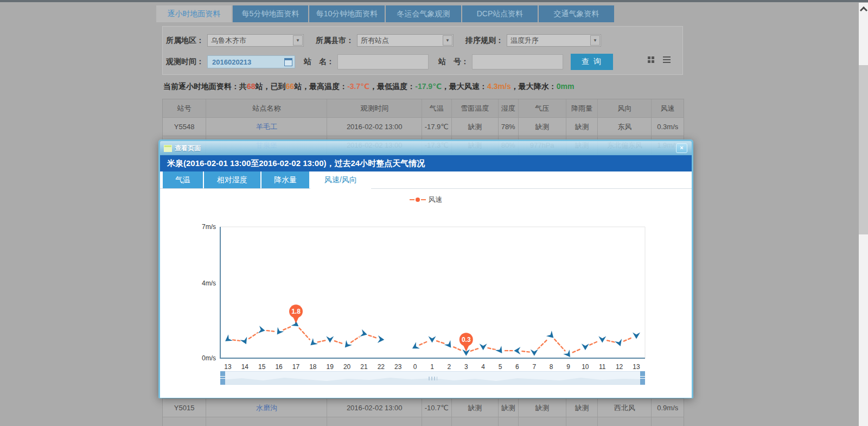 This screenshot has height=426, width=868. What do you see at coordinates (296, 367) in the screenshot?
I see `svg-text: 17` at bounding box center [296, 367].